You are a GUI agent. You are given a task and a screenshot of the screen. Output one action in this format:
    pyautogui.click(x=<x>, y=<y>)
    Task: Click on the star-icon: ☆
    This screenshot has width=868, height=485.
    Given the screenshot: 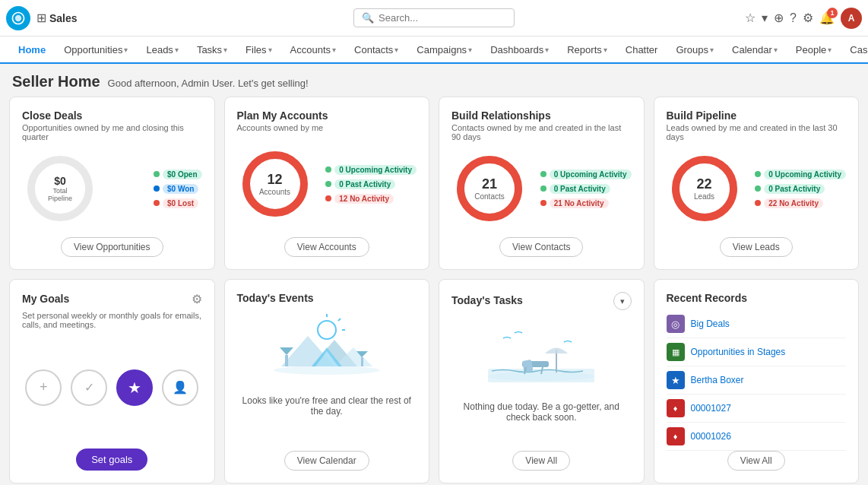 What is the action you would take?
    pyautogui.click(x=750, y=18)
    